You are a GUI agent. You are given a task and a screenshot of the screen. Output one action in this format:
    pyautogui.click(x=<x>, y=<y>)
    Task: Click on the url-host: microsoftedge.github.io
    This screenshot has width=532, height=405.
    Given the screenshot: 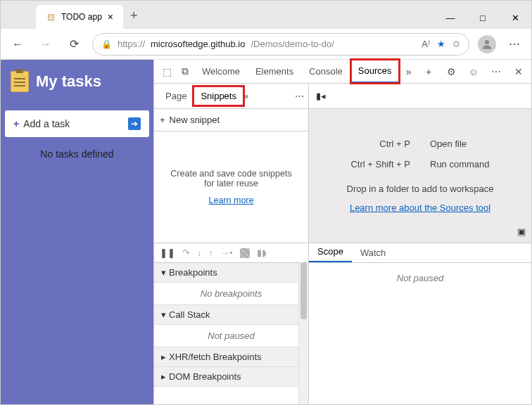 What is the action you would take?
    pyautogui.click(x=198, y=44)
    